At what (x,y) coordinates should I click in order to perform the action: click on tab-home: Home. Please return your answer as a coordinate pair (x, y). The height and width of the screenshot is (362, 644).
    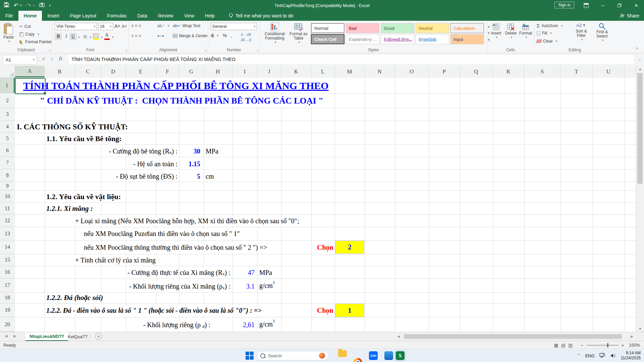
    Looking at the image, I should click on (30, 16).